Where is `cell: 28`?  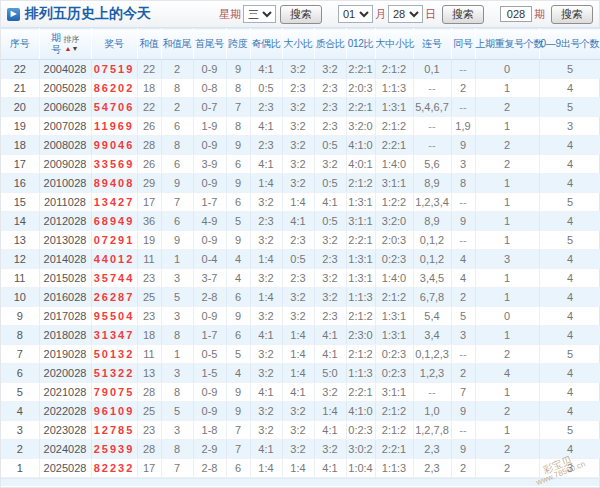
cell: 28 is located at coordinates (149, 392).